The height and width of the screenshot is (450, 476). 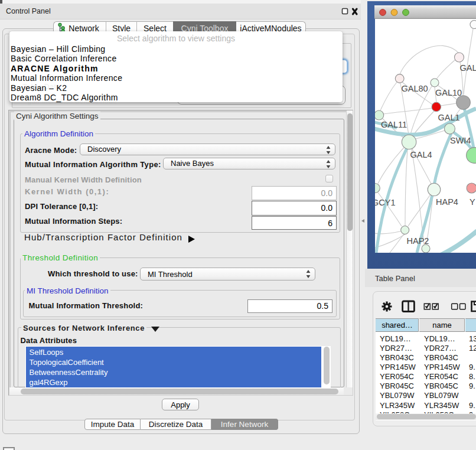 What do you see at coordinates (447, 202) in the screenshot?
I see `svg-text: HAP4` at bounding box center [447, 202].